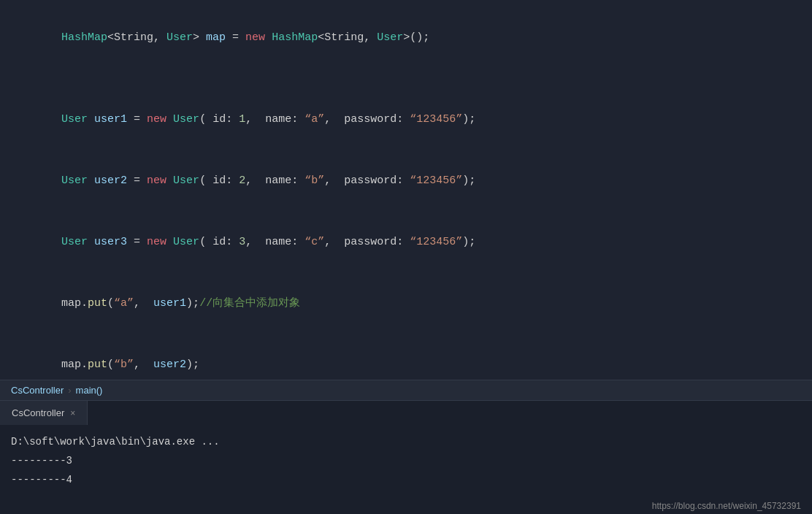  I want to click on breadcrumb-method: main(), so click(89, 390).